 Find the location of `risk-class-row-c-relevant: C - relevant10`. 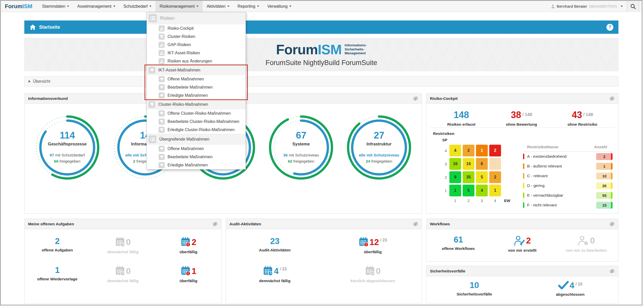

risk-class-row-c-relevant: C - relevant10 is located at coordinates (568, 176).